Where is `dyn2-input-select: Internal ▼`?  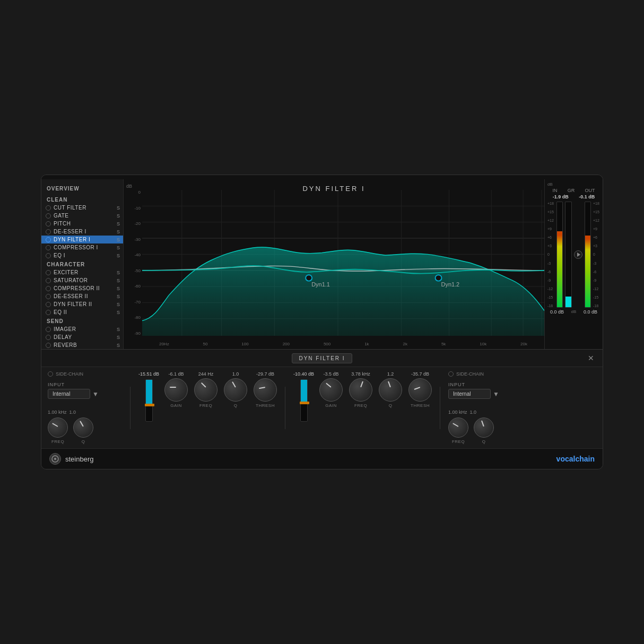
dyn2-input-select: Internal ▼ is located at coordinates (485, 394).